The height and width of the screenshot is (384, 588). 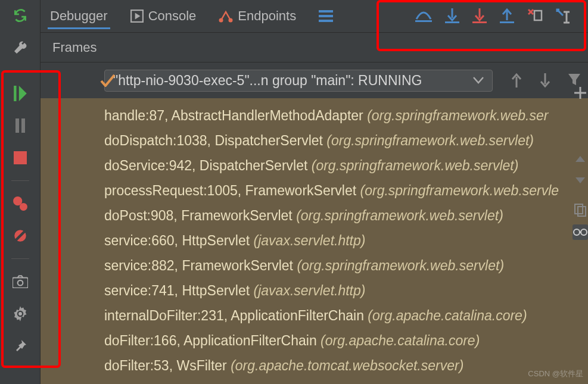 I want to click on settings-icon, so click(x=20, y=314).